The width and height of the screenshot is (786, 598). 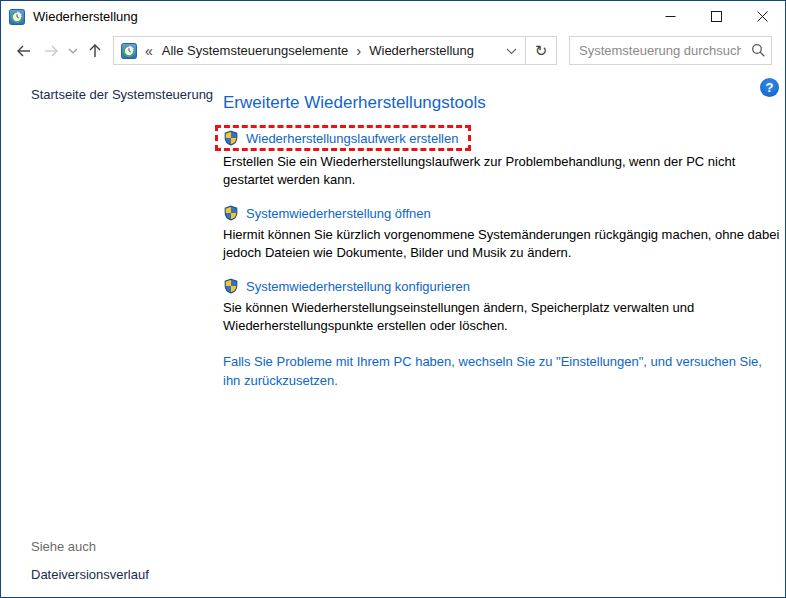 I want to click on recovery-app-icon, so click(x=17, y=17).